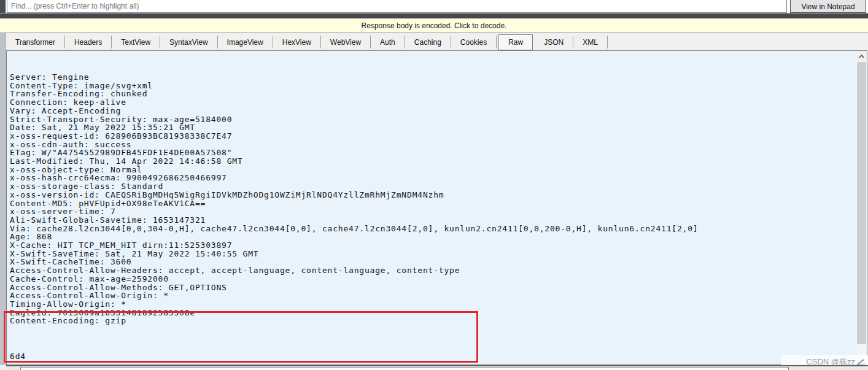 The height and width of the screenshot is (370, 868). What do you see at coordinates (432, 111) in the screenshot?
I see `header-line: Vary: Accept-Encoding` at bounding box center [432, 111].